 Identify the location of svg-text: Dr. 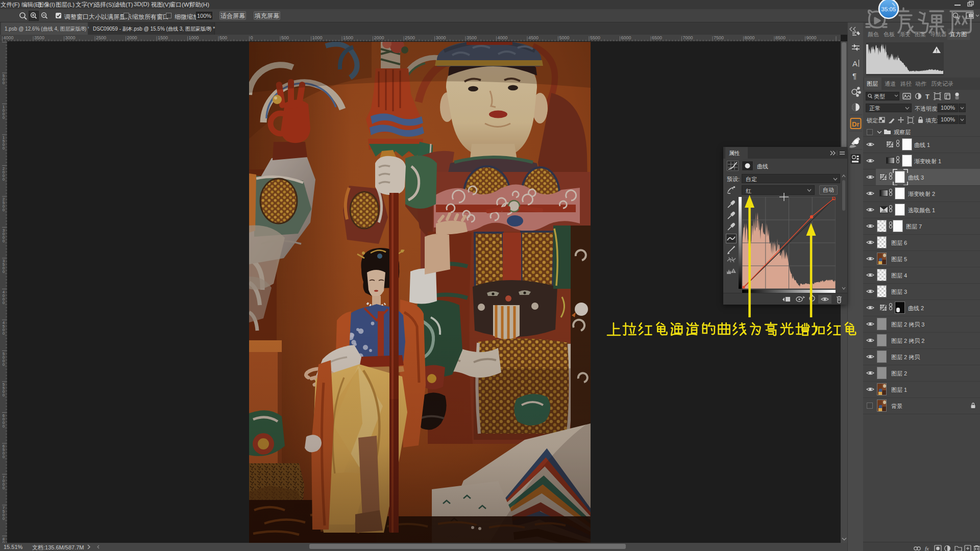
(855, 124).